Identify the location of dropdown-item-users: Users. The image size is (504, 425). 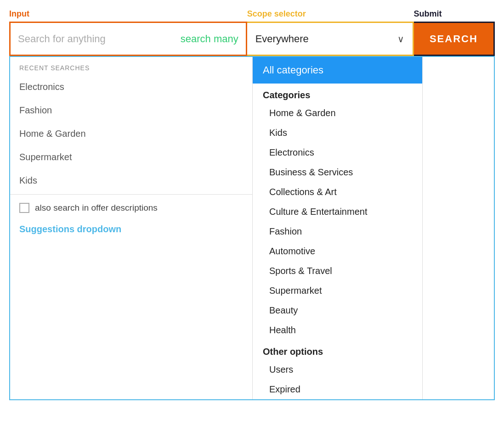
(337, 370).